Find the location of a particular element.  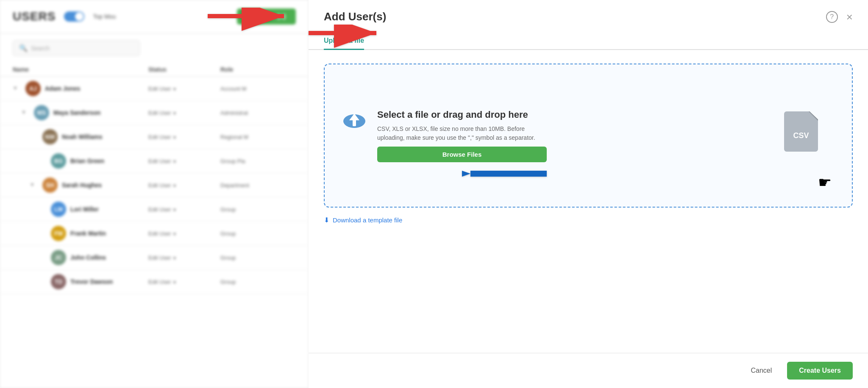

bg-toggle-label: Top Mou is located at coordinates (104, 17).